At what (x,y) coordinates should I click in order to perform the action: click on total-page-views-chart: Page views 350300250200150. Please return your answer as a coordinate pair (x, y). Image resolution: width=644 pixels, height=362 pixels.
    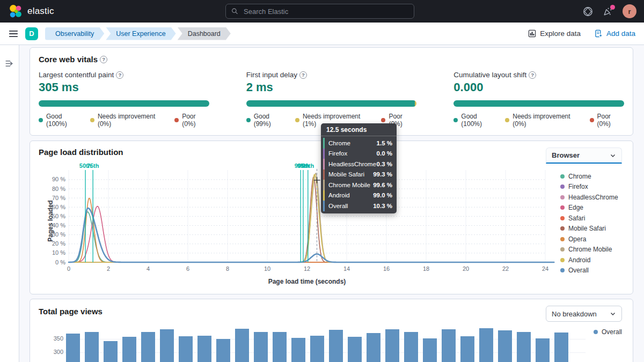
    Looking at the image, I should click on (332, 341).